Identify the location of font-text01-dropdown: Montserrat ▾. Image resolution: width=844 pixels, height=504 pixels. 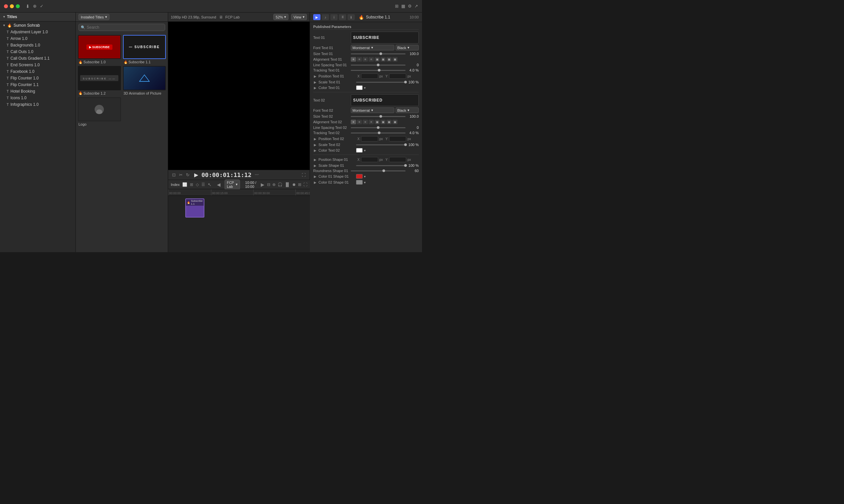
(373, 48).